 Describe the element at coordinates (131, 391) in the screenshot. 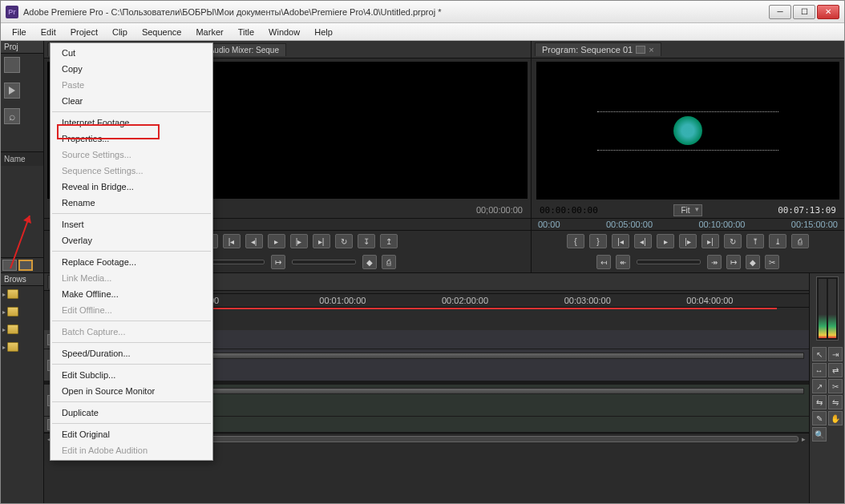

I see `context-menu-item: Open in Source Monitor` at that location.